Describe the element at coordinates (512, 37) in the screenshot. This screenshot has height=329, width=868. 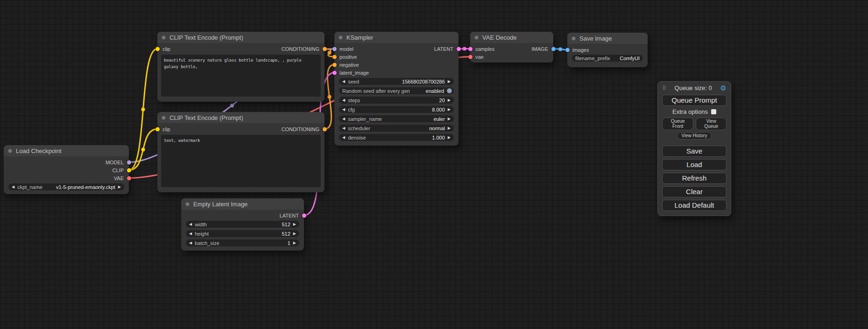
I see `node-titlebar: VAE Decode` at that location.